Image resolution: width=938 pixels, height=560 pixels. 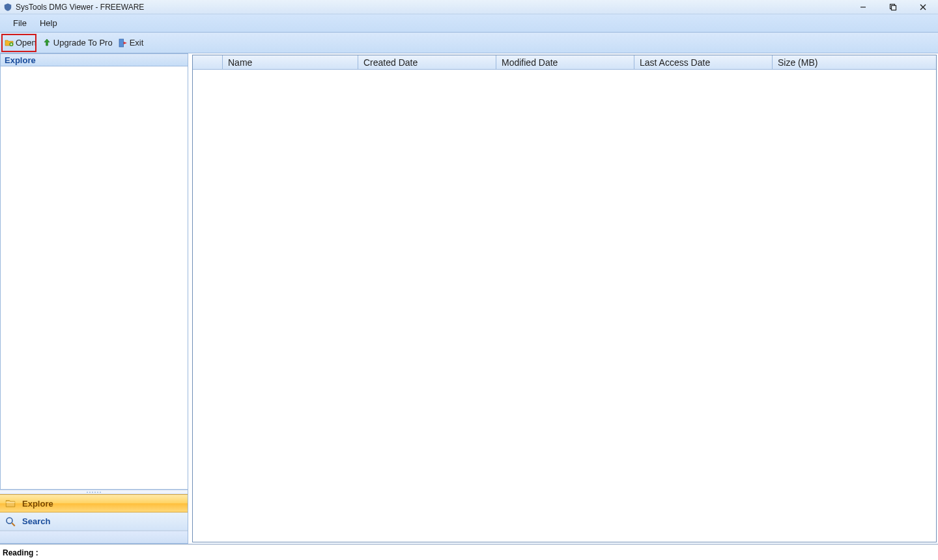 What do you see at coordinates (469, 552) in the screenshot?
I see `status-bar: Reading :` at bounding box center [469, 552].